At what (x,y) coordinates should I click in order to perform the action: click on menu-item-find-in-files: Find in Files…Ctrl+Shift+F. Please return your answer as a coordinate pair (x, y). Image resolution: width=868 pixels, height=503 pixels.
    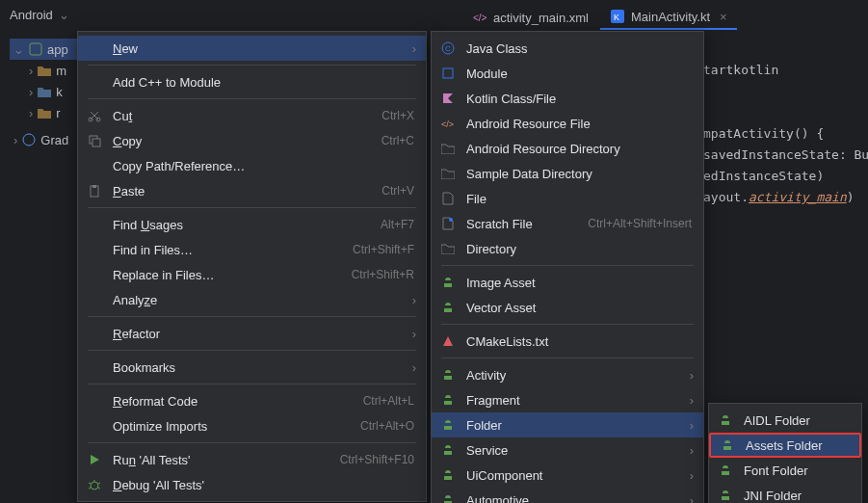
    Looking at the image, I should click on (252, 250).